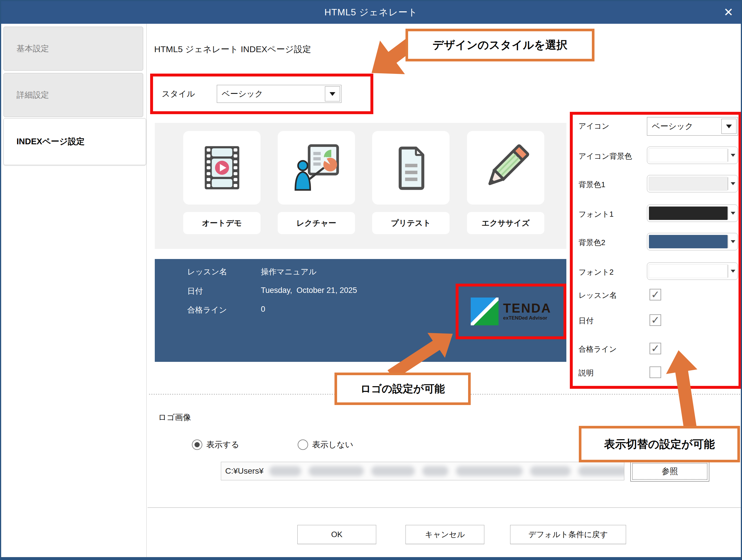  What do you see at coordinates (316, 168) in the screenshot?
I see `card-lecture` at bounding box center [316, 168].